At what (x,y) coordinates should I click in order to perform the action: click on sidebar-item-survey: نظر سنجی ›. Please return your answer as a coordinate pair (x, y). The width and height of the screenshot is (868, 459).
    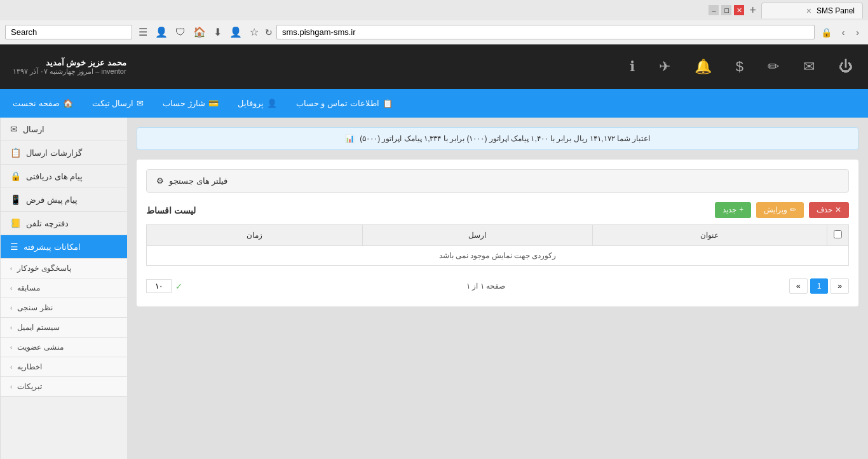
    Looking at the image, I should click on (64, 308).